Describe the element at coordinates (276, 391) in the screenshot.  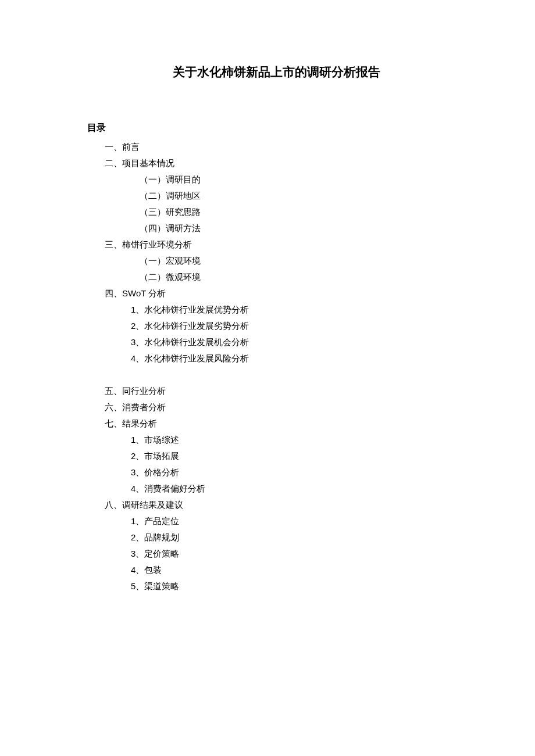
I see `toc-section-5: 五、同行业分析` at that location.